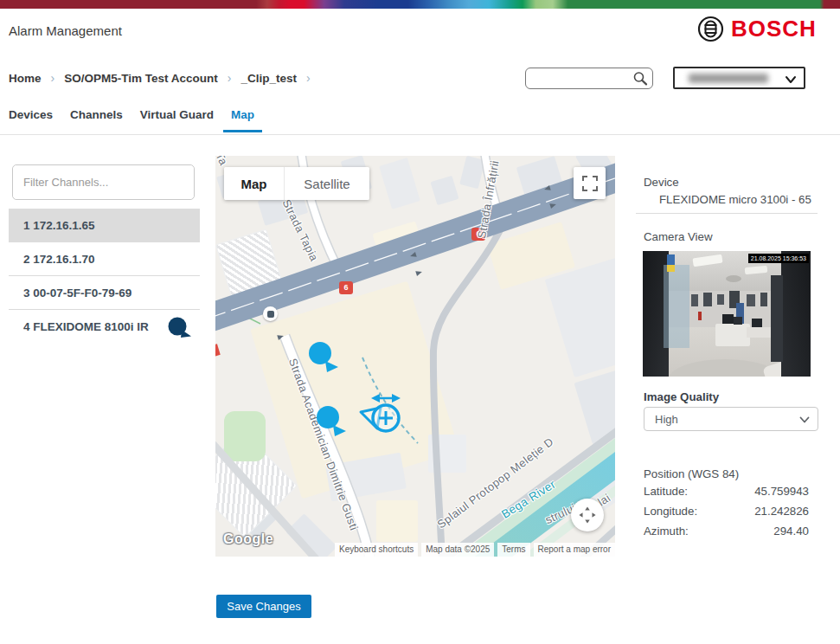  I want to click on channel-item-3: 3 00-07-5F-F0-79-69, so click(104, 293).